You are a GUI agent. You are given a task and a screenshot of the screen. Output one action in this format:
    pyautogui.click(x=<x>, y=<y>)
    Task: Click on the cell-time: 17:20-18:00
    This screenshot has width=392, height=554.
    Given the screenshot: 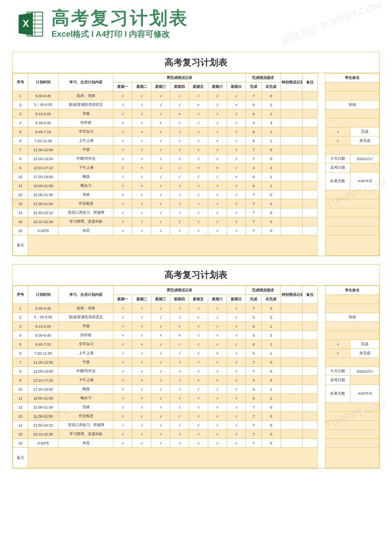 What is the action you would take?
    pyautogui.click(x=43, y=389)
    